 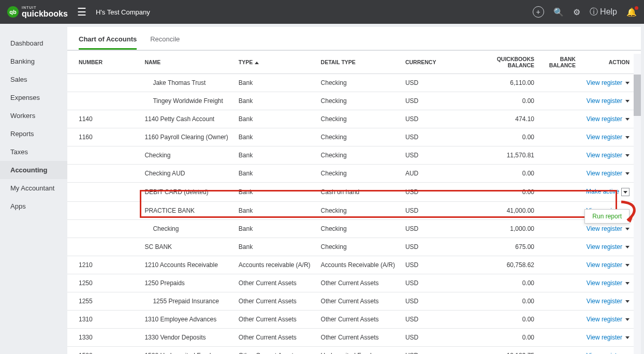 What do you see at coordinates (34, 80) in the screenshot?
I see `sidebar-item-sales: Sales` at bounding box center [34, 80].